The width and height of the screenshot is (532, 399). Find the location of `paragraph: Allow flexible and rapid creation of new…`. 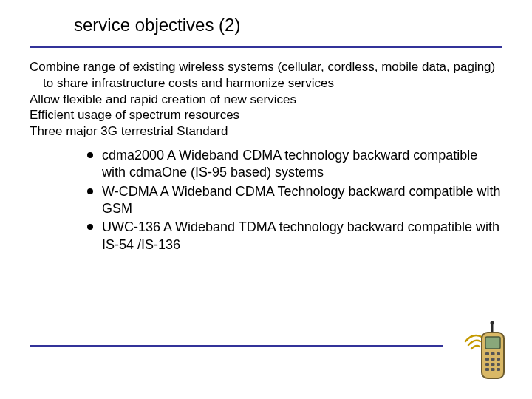

paragraph: Allow flexible and rapid creation of new… is located at coordinates (266, 100).